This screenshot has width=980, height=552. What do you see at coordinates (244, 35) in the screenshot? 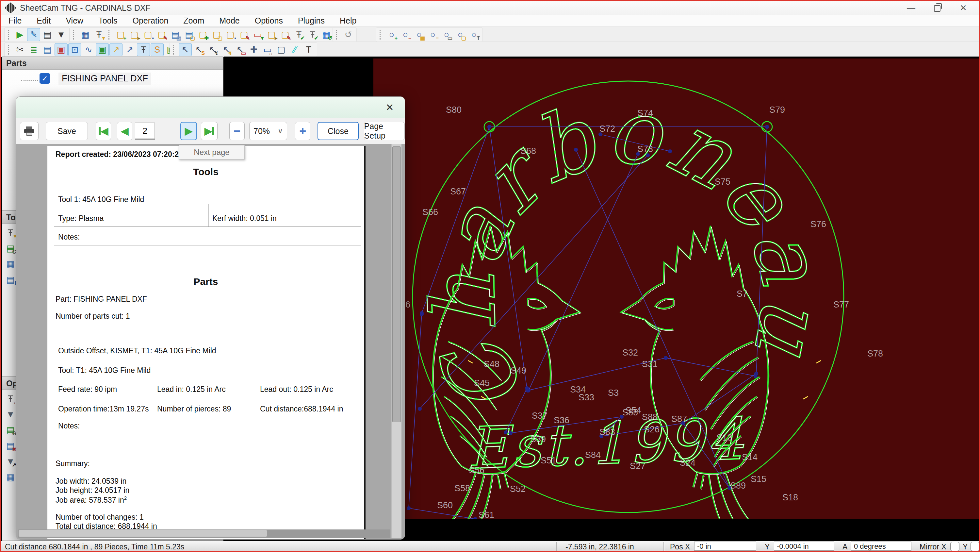
I see `edit-part-2-icon: ▢✎` at bounding box center [244, 35].